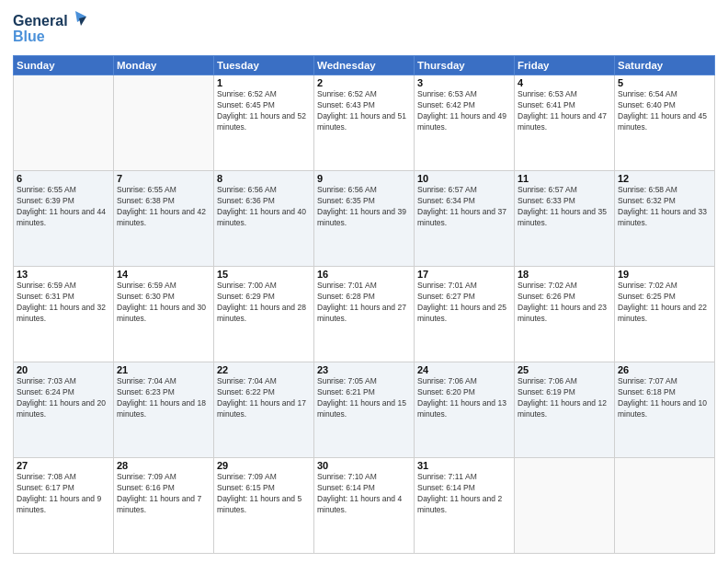 Image resolution: width=728 pixels, height=563 pixels. What do you see at coordinates (464, 178) in the screenshot?
I see `day-number: 10` at bounding box center [464, 178].